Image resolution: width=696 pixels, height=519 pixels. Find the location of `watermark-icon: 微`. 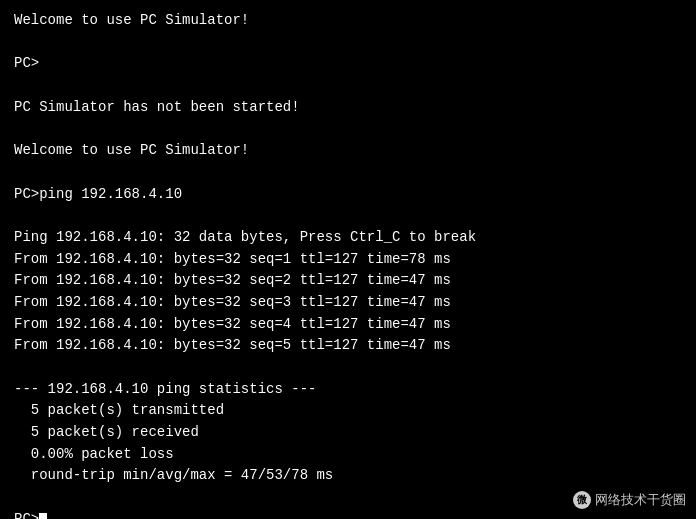

watermark-icon: 微 is located at coordinates (582, 500).